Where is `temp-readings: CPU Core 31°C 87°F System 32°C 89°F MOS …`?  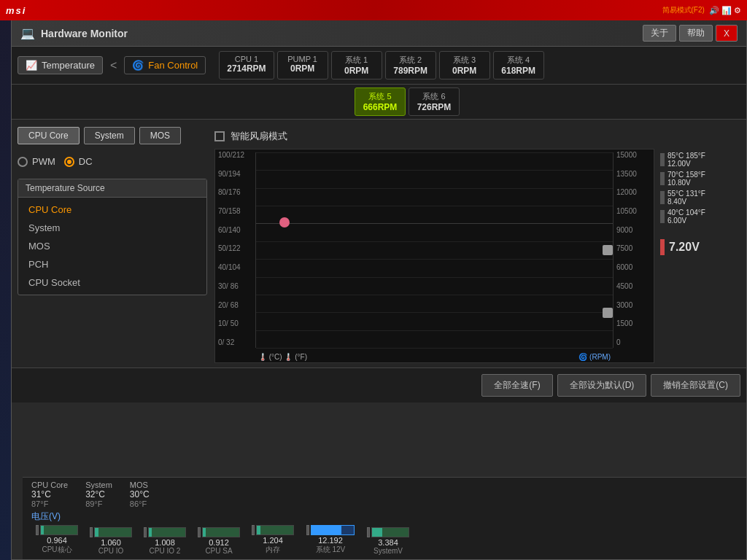
temp-readings: CPU Core 31°C 87°F System 32°C 89°F MOS … is located at coordinates (384, 494).